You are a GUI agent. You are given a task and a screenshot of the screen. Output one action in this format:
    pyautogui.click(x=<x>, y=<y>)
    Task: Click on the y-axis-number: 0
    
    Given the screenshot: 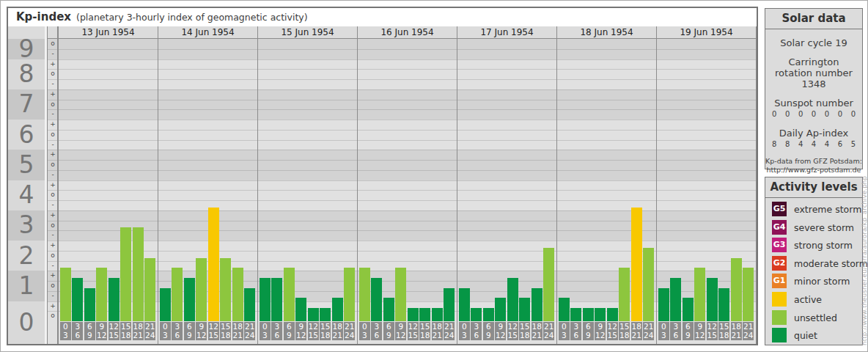 What is the action you would take?
    pyautogui.click(x=26, y=323)
    